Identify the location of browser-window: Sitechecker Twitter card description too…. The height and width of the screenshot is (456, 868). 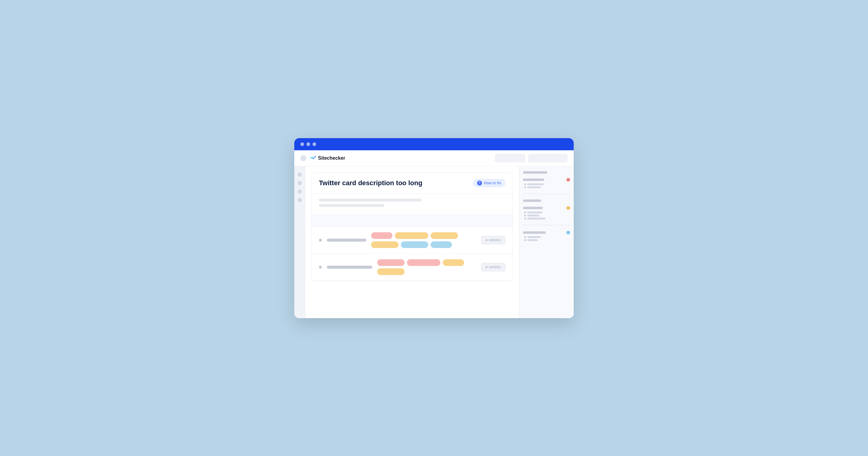
(434, 228).